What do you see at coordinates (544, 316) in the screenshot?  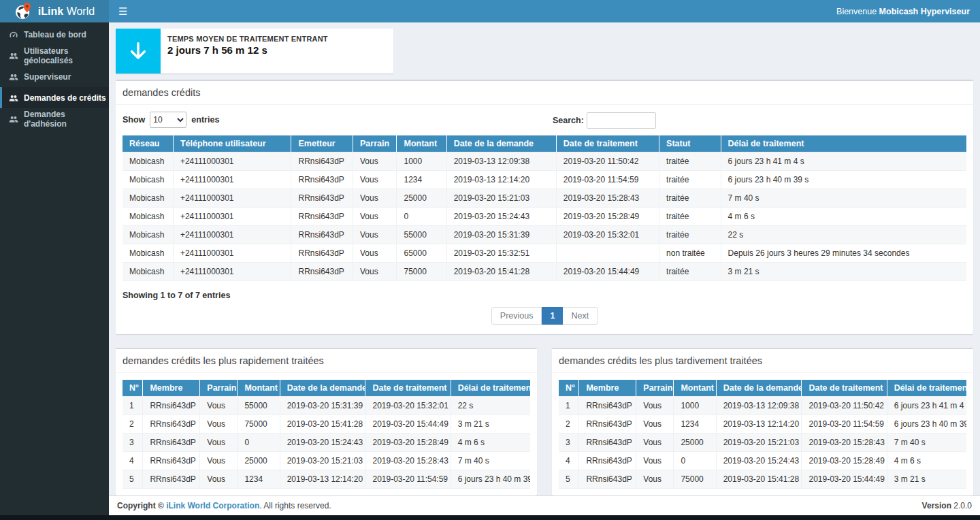 I see `pagination: Previous 1 Next` at bounding box center [544, 316].